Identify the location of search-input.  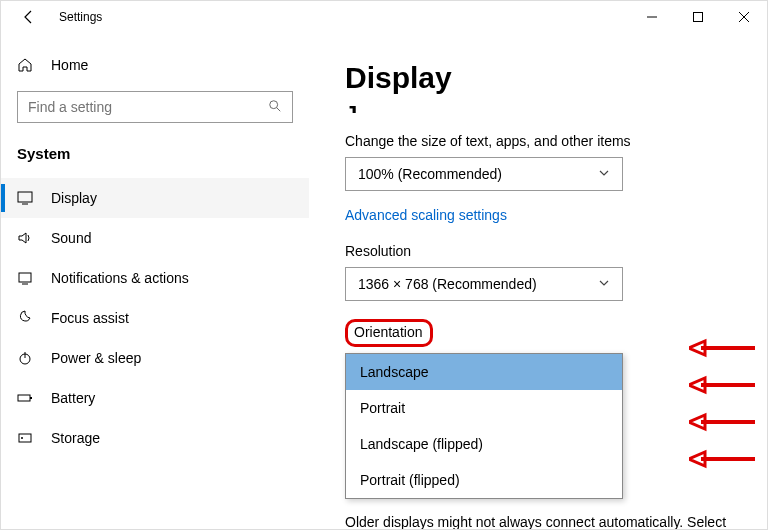
(155, 107).